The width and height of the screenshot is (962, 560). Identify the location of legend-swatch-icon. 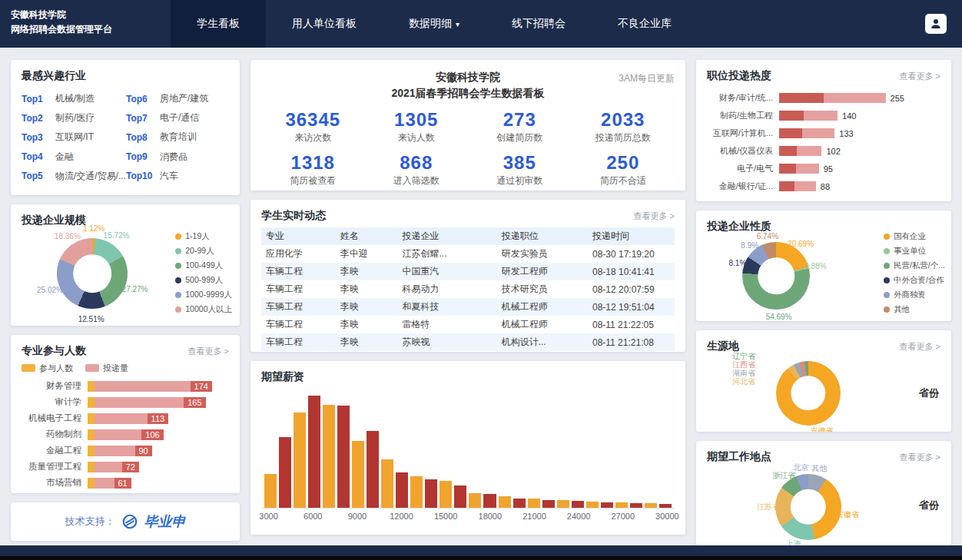
(28, 368).